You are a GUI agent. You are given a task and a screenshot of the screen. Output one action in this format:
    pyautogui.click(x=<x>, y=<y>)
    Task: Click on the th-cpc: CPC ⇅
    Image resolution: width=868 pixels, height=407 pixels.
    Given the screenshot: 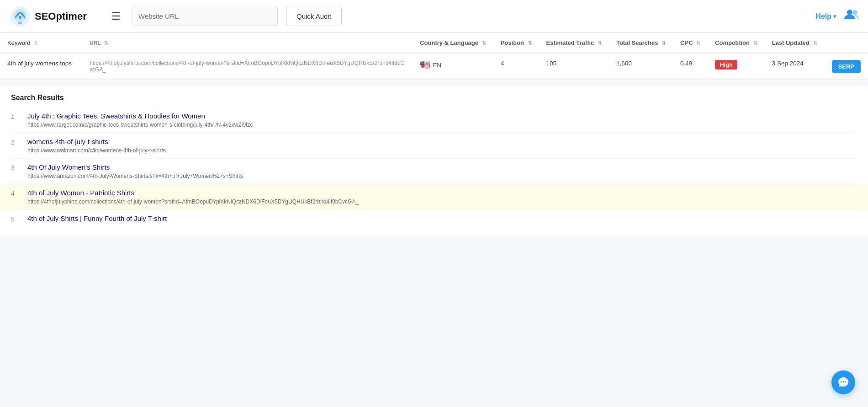 What is the action you would take?
    pyautogui.click(x=690, y=43)
    